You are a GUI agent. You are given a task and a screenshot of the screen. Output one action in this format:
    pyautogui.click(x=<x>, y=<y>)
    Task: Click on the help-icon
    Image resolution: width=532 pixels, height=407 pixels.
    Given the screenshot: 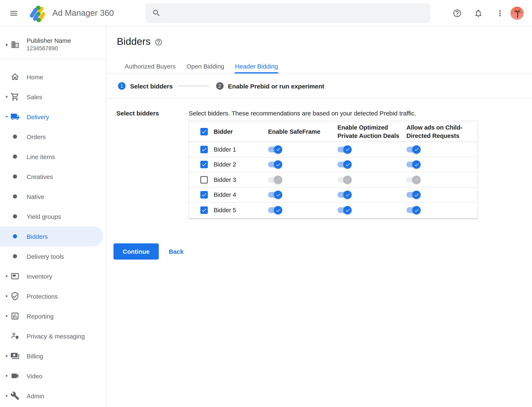 What is the action you would take?
    pyautogui.click(x=457, y=13)
    